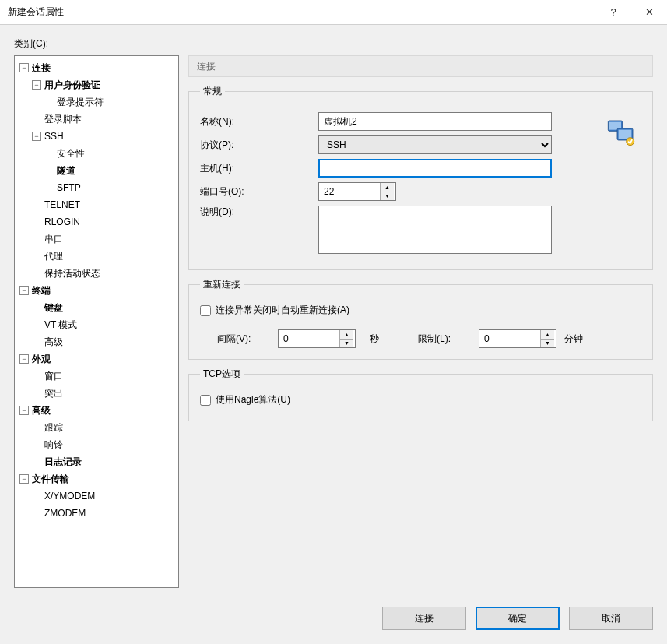 The width and height of the screenshot is (667, 644). I want to click on limit-unit: 分钟, so click(574, 340).